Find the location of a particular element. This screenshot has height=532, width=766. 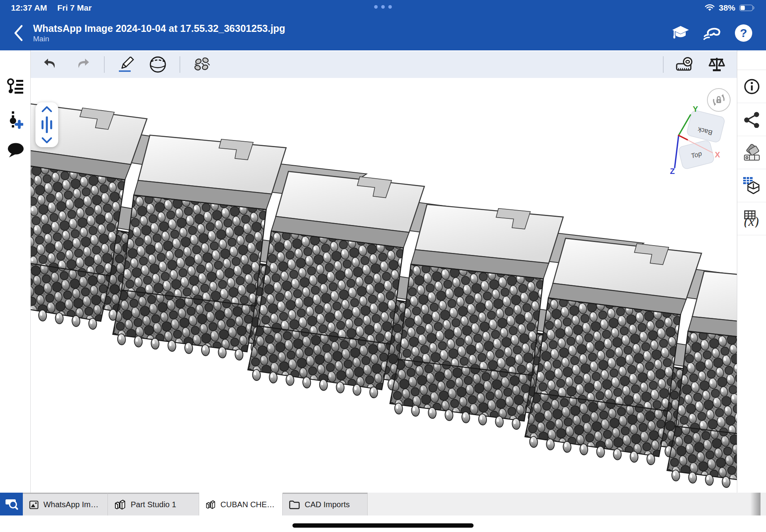

balance-scale-icon is located at coordinates (717, 65).